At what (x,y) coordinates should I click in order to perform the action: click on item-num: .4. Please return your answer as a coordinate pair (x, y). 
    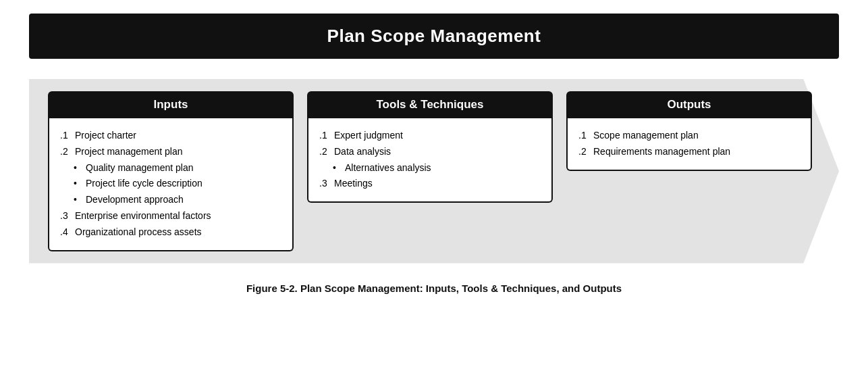
    Looking at the image, I should click on (66, 233).